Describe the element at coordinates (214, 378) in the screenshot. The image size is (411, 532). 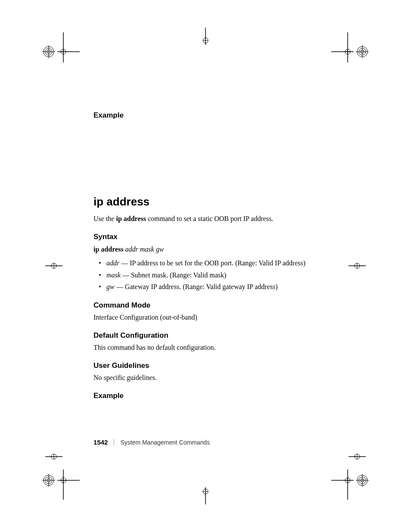
I see `user-guidelines-text: No specific guidelines.` at that location.